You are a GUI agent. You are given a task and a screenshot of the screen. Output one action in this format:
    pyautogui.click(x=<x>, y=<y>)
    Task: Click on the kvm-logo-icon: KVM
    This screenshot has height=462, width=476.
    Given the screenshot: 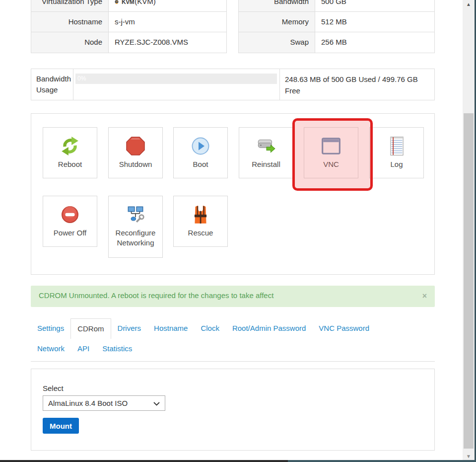 What is the action you would take?
    pyautogui.click(x=124, y=6)
    